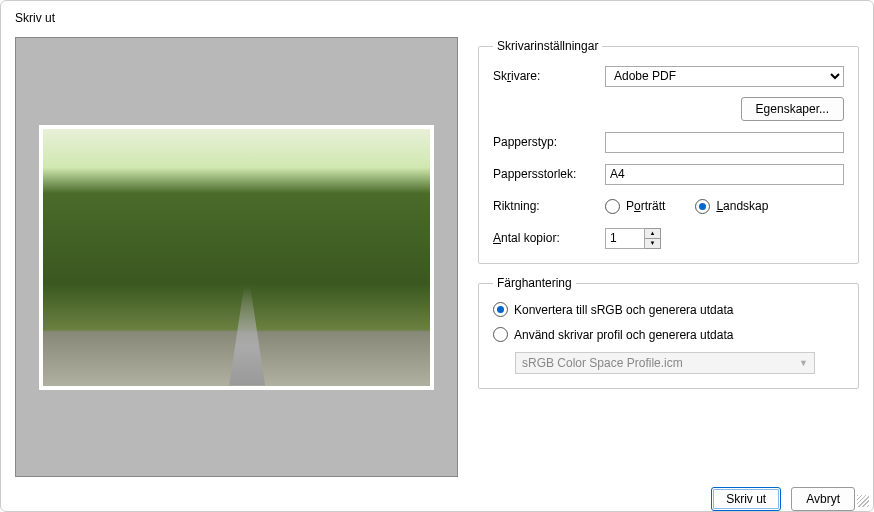 The height and width of the screenshot is (512, 874). What do you see at coordinates (534, 283) in the screenshot?
I see `color-management-legend: Färghantering` at bounding box center [534, 283].